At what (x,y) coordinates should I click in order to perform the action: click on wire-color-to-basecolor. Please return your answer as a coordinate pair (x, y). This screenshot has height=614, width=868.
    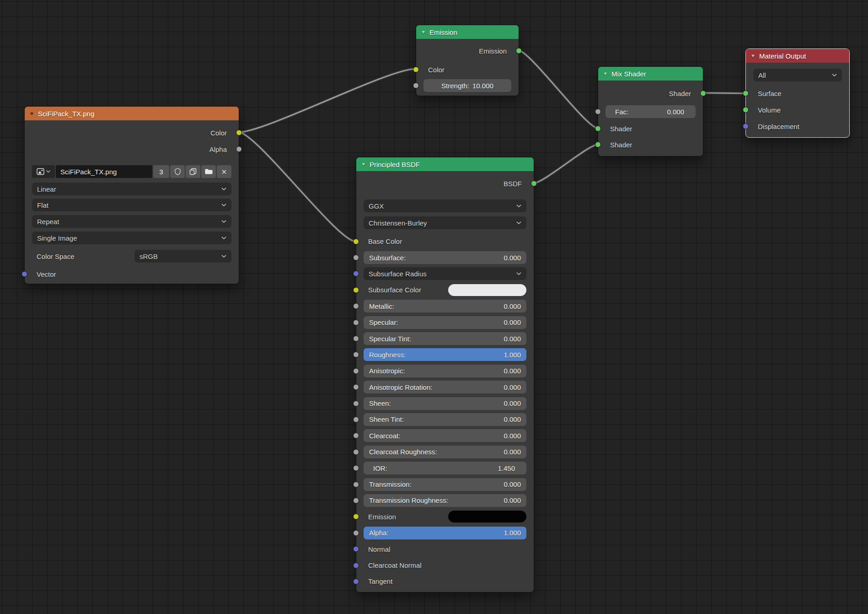
    Looking at the image, I should click on (297, 187).